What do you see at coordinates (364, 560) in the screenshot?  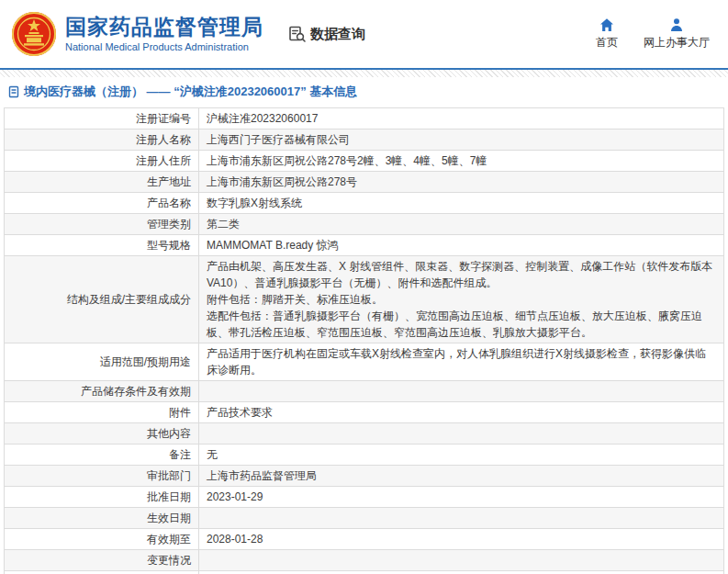 I see `table-row: 变更情况` at bounding box center [364, 560].